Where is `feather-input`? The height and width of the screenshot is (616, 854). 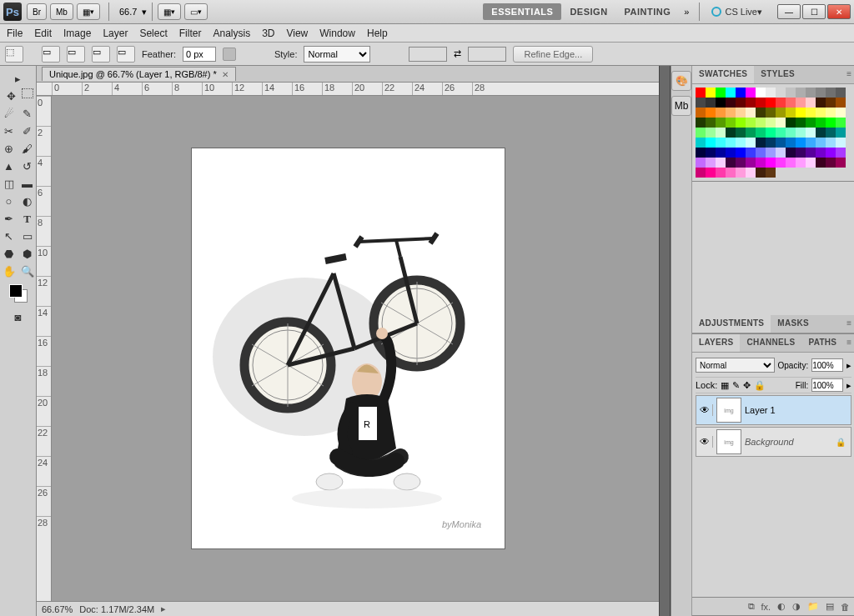
feather-input is located at coordinates (199, 54).